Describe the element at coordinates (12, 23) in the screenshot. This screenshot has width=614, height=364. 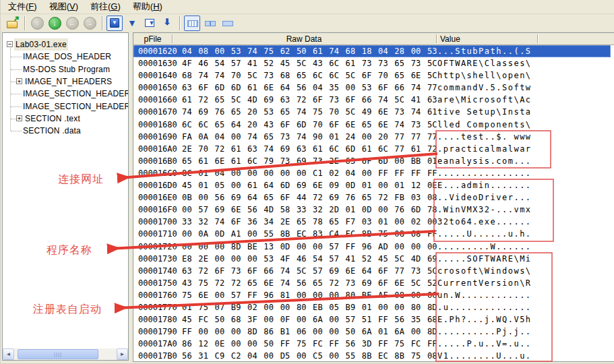
I see `folder-open-button` at that location.